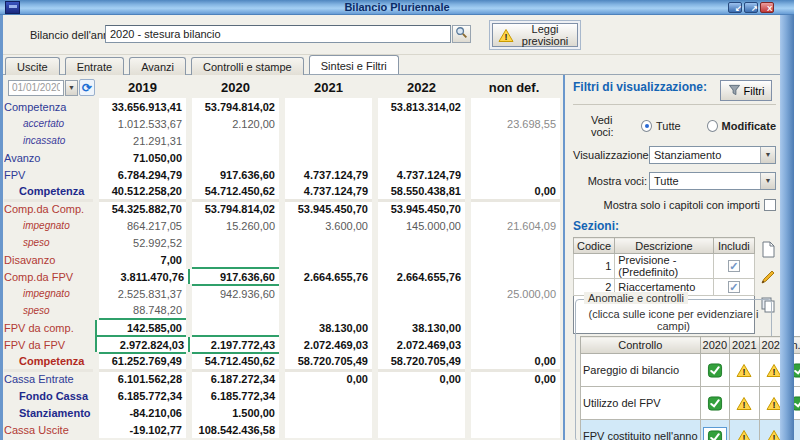  I want to click on grid-cell: 54.712.450,62, so click(236, 192).